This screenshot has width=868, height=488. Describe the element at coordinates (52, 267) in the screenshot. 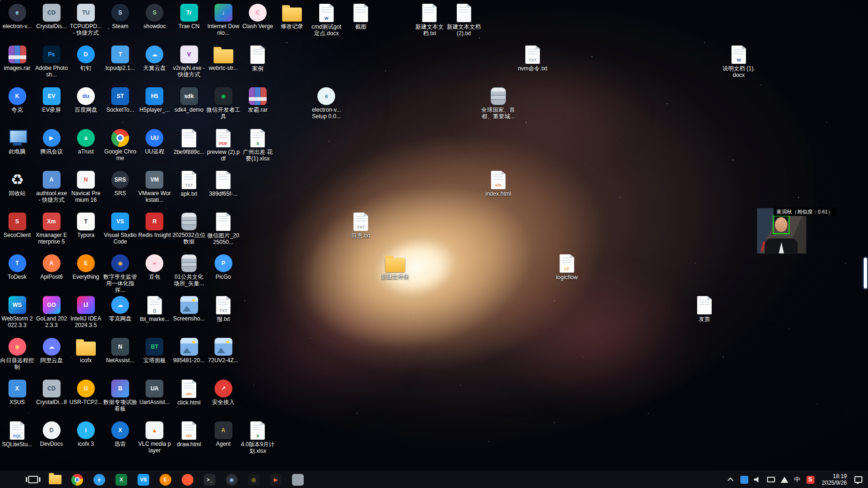

I see `desktop-icon-apipost: AApiPost6` at that location.